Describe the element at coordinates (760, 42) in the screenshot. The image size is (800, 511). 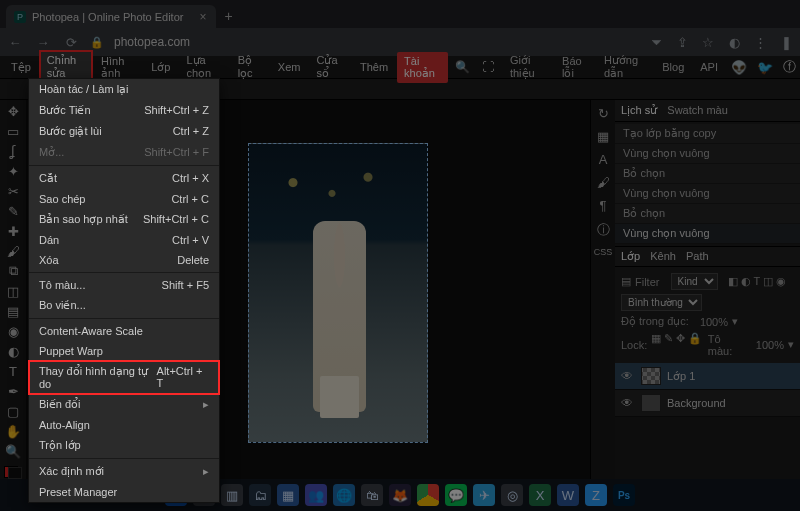
I see `menu-icon: ⋮` at that location.